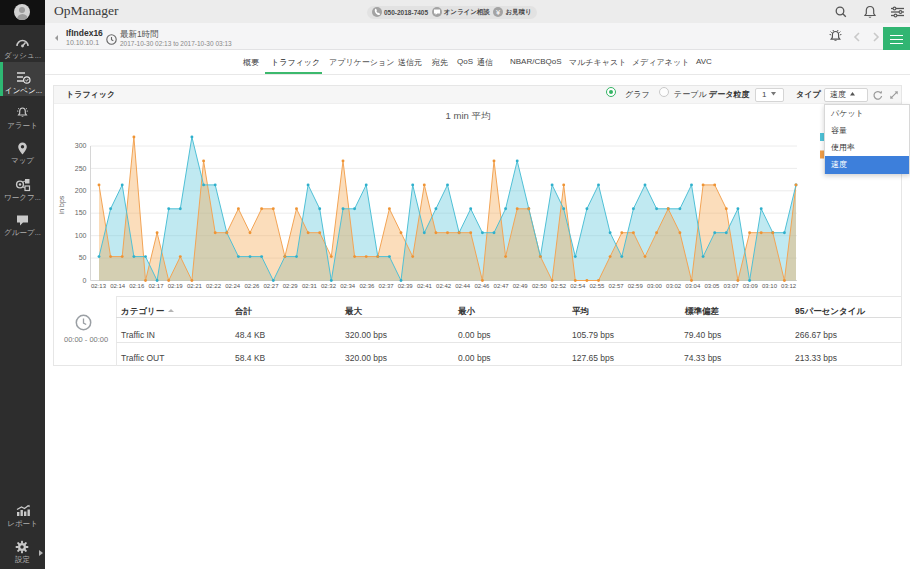 The height and width of the screenshot is (569, 910). What do you see at coordinates (540, 286) in the screenshot?
I see `svg-text: 02:50` at bounding box center [540, 286].